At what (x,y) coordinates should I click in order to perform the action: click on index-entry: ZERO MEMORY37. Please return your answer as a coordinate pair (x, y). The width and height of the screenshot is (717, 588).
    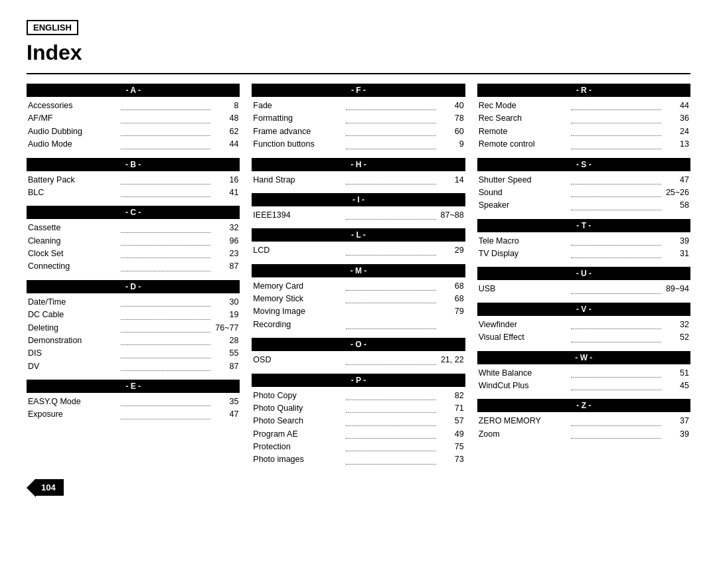
    Looking at the image, I should click on (584, 421).